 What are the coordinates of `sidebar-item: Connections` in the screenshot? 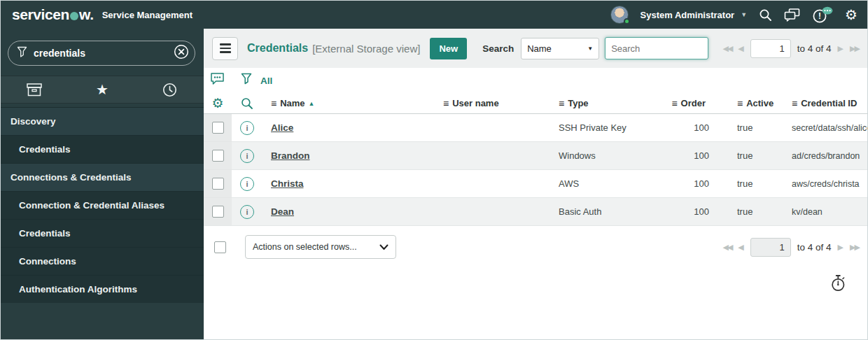 It's located at (102, 261).